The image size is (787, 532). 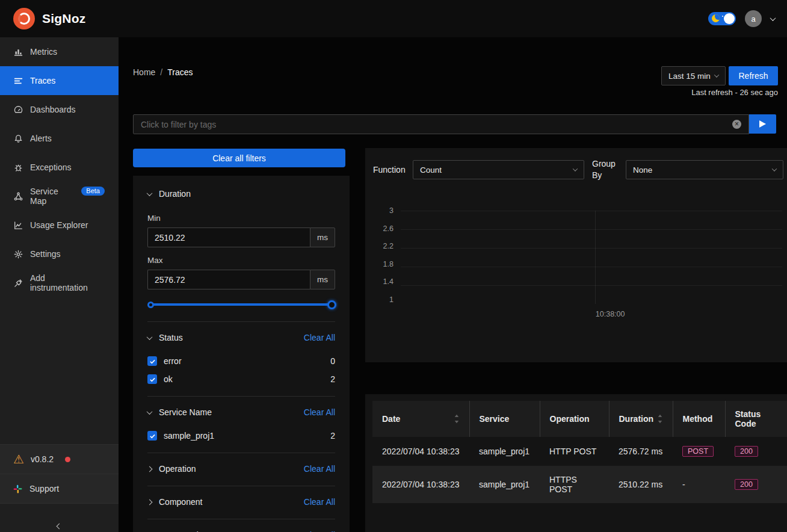 I want to click on filter-section-service-name: Service Name Clear All, so click(x=241, y=412).